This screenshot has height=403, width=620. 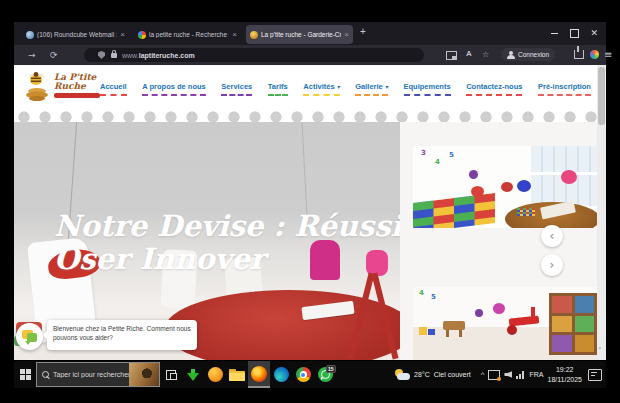 What do you see at coordinates (281, 374) in the screenshot?
I see `edge-taskbar-button` at bounding box center [281, 374].